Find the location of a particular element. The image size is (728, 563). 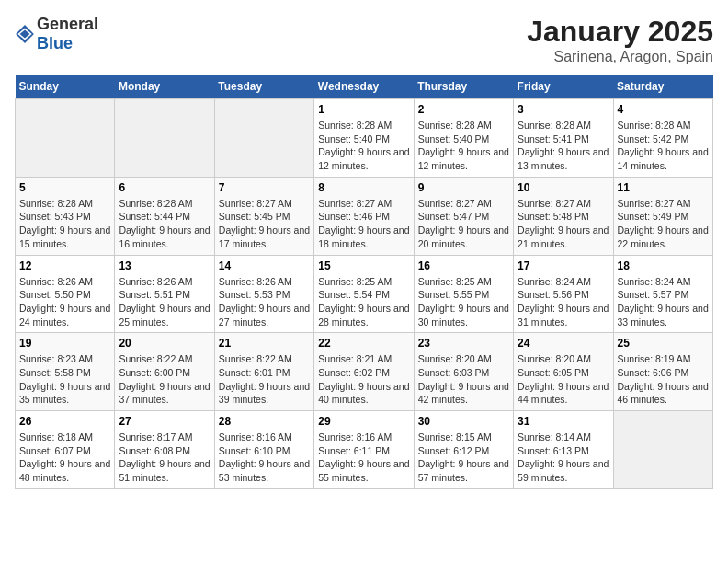

logo-general: General is located at coordinates (68, 24).